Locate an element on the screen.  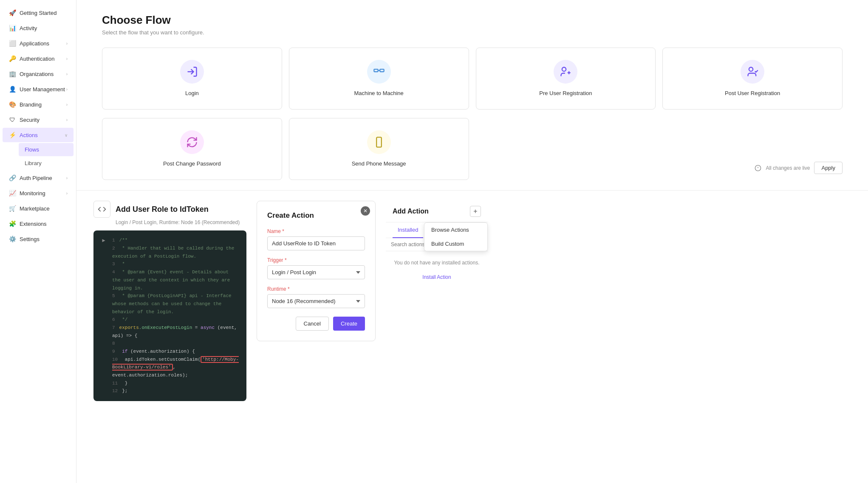
sidebar-item-marketplace: 🛒 Marketplace is located at coordinates (38, 208).